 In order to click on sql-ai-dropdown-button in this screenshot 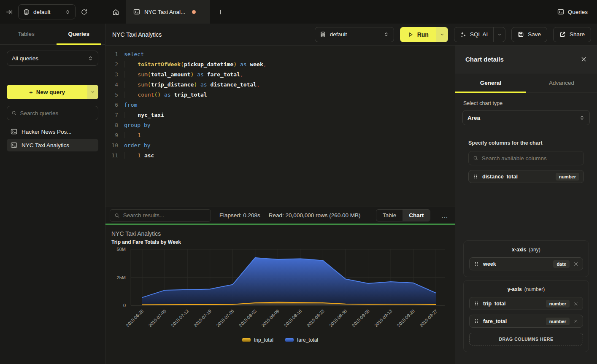, I will do `click(499, 35)`.